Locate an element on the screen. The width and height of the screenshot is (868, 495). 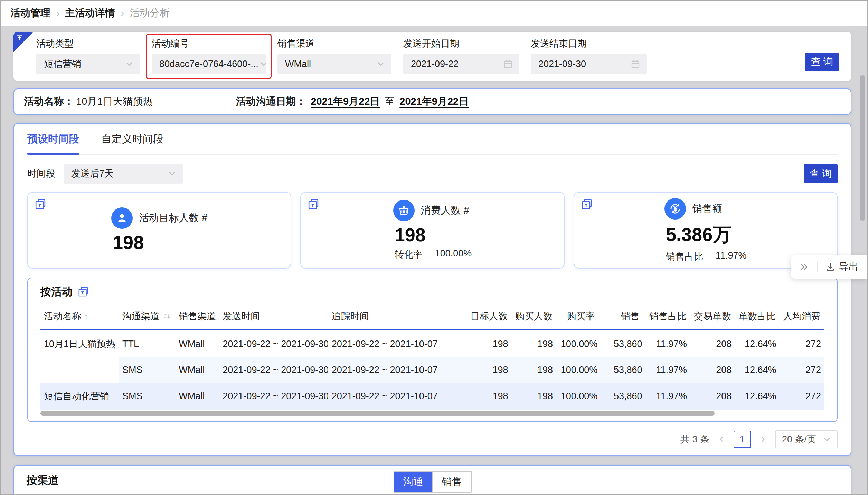
tab-label: 自定义时间段 is located at coordinates (132, 139).